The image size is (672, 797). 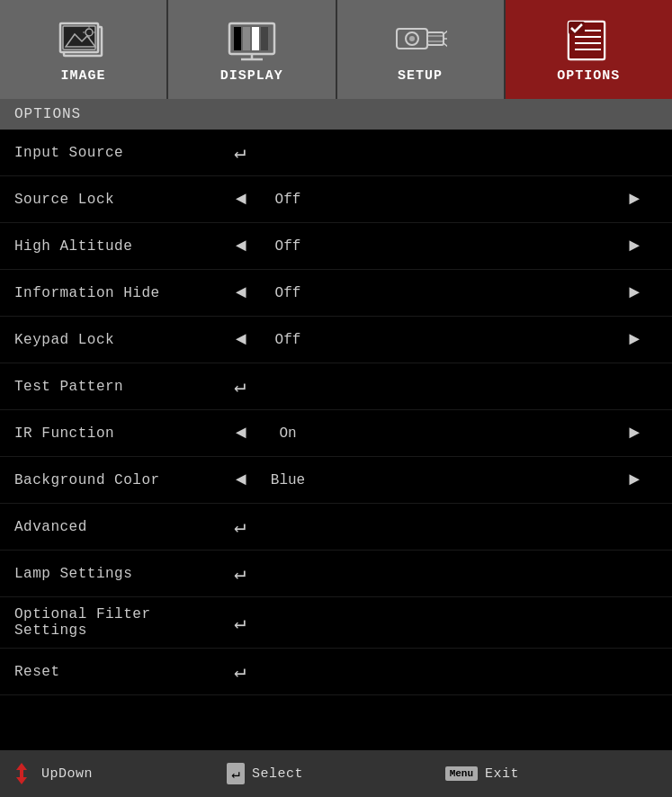 I want to click on menu-label: Reset, so click(x=122, y=672).